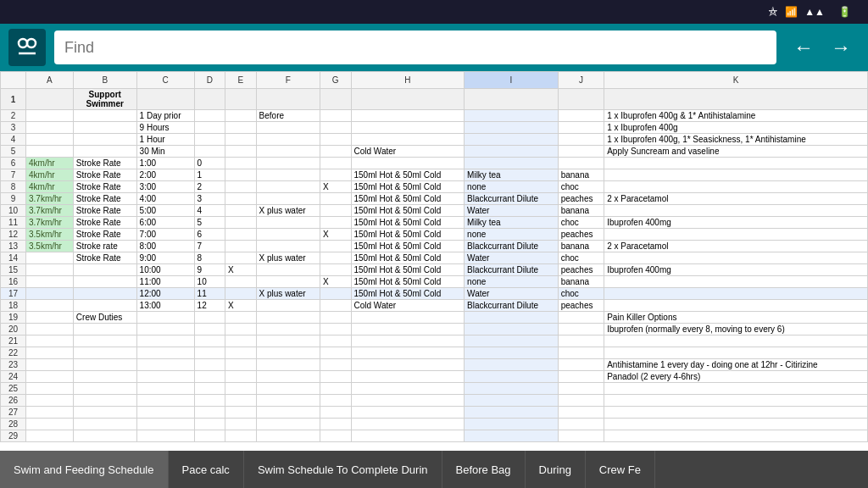 This screenshot has width=868, height=488. Describe the element at coordinates (408, 235) in the screenshot. I see `cell-12-H: 150ml Hot & 50ml Cold` at that location.